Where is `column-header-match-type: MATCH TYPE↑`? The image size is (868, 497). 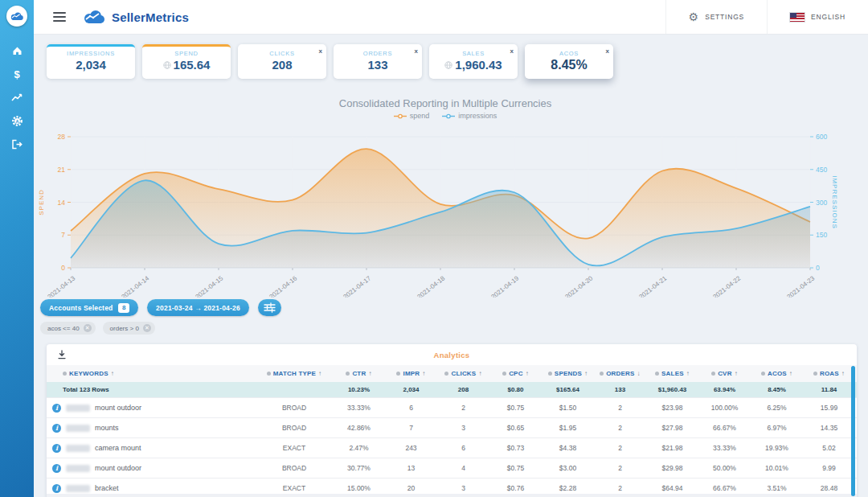
column-header-match-type: MATCH TYPE↑ is located at coordinates (294, 373).